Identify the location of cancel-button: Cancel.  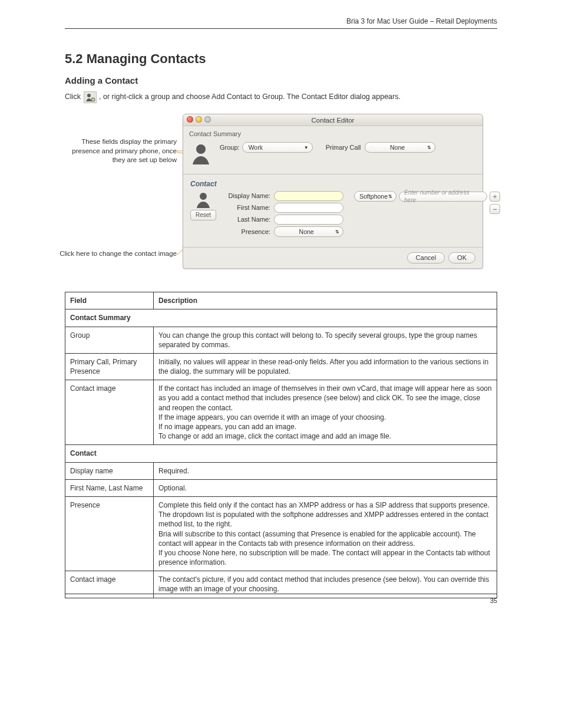
(426, 258).